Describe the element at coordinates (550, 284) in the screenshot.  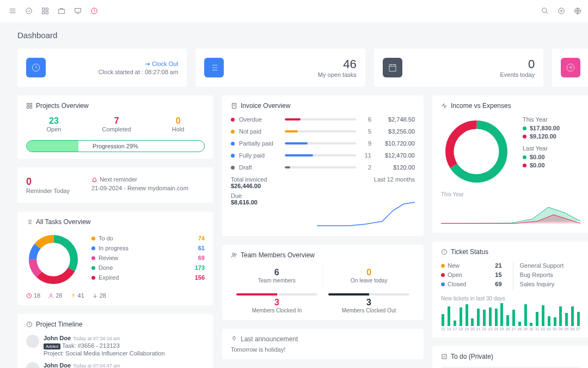
I see `ticket-category: Sales Inquiry` at that location.